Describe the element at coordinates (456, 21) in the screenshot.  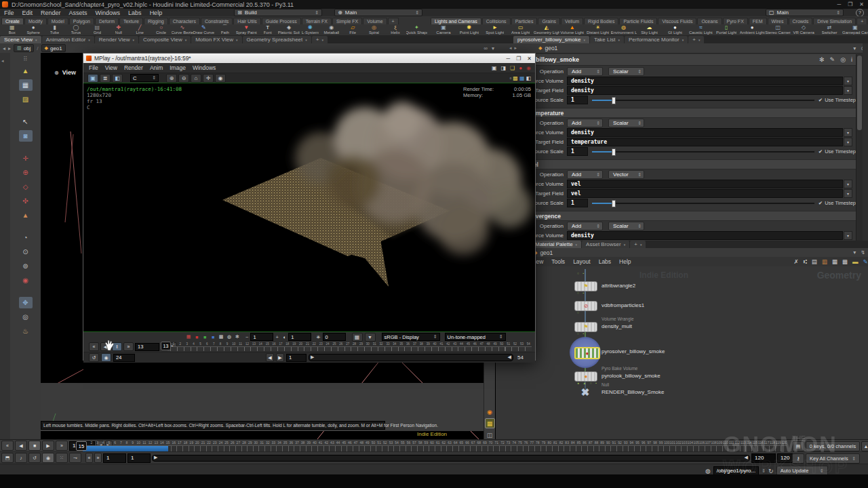
I see `shelf-tab: Lights and Cameras` at that location.